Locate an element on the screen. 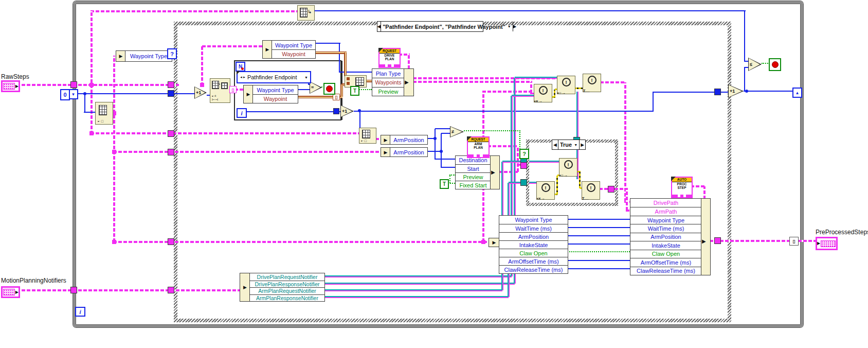  equal-node: = is located at coordinates (316, 88).